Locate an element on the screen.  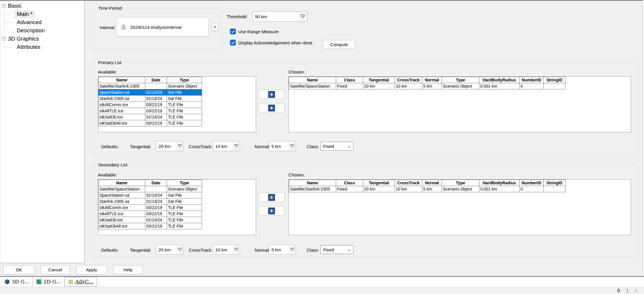
secondary-crosstrack-input: 10 km is located at coordinates (226, 250).